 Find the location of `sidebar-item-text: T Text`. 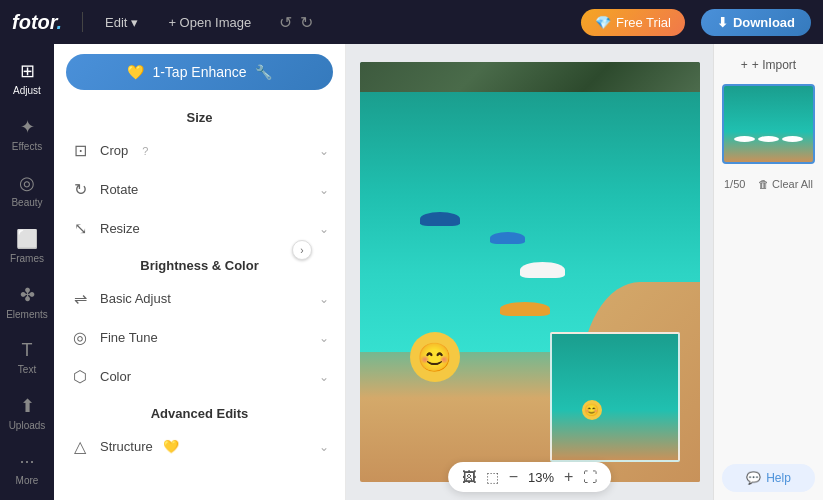

sidebar-item-text: T Text is located at coordinates (27, 358).